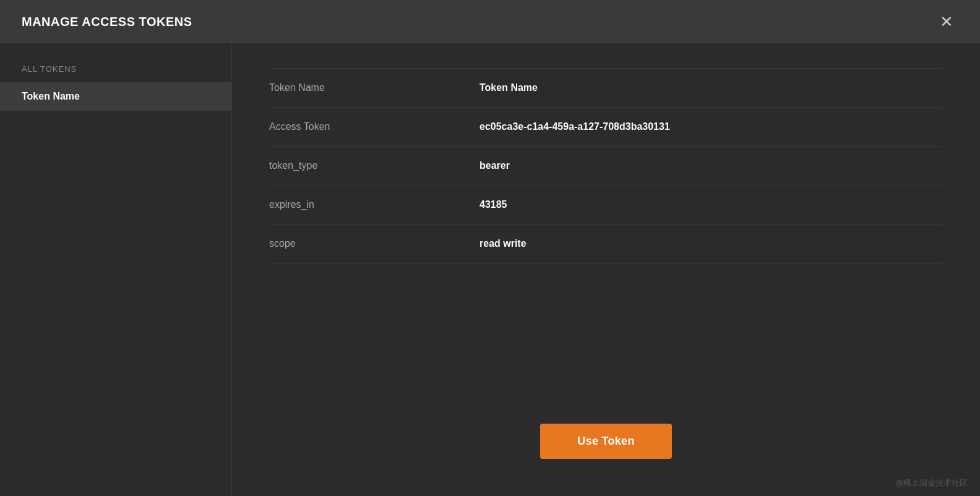 This screenshot has height=496, width=980. Describe the element at coordinates (107, 22) in the screenshot. I see `dialog-title: MANAGE ACCESS TOKENS` at that location.